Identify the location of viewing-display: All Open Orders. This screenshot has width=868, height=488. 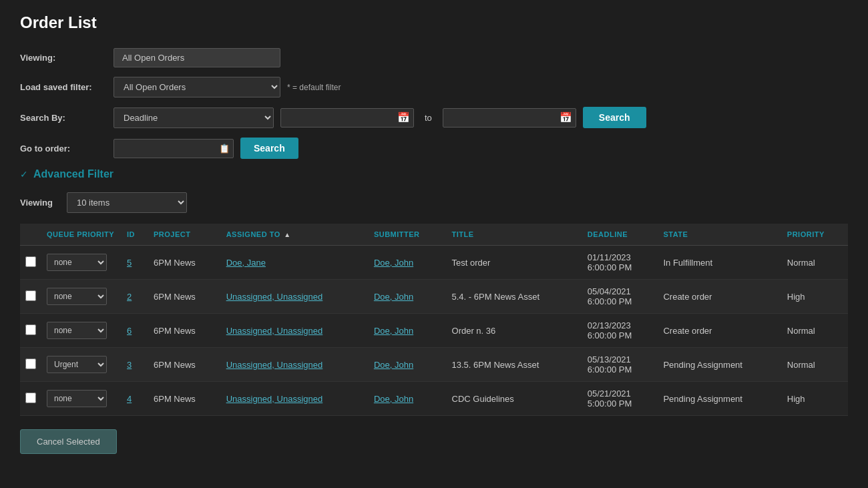
(197, 57).